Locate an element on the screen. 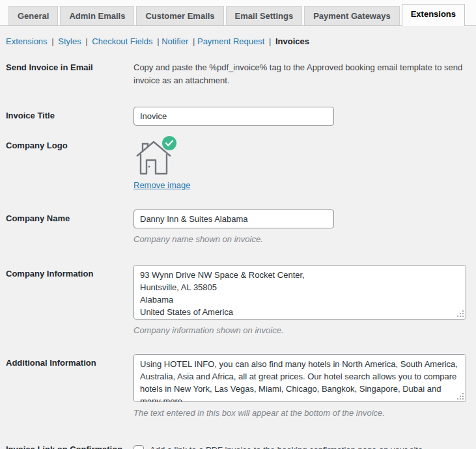 The width and height of the screenshot is (476, 449). invoice-link-checkbox-label: Add a link to a PDF invoice to the booki… is located at coordinates (288, 446).